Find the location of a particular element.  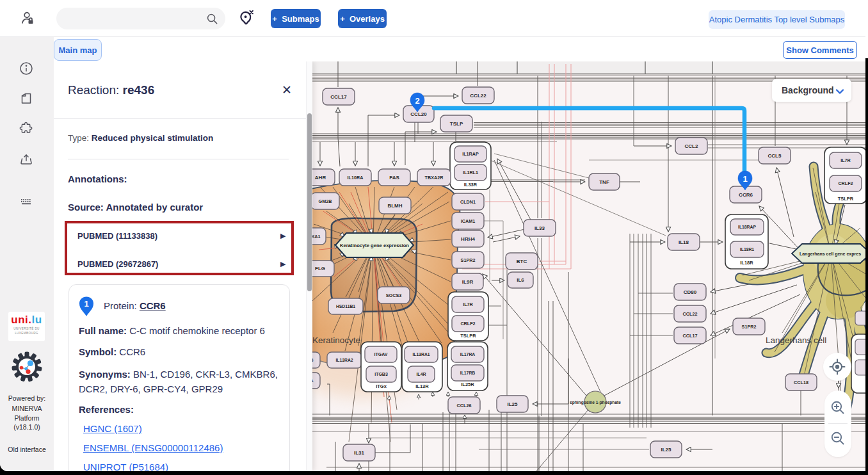

svg-text: IL18 is located at coordinates (684, 242).